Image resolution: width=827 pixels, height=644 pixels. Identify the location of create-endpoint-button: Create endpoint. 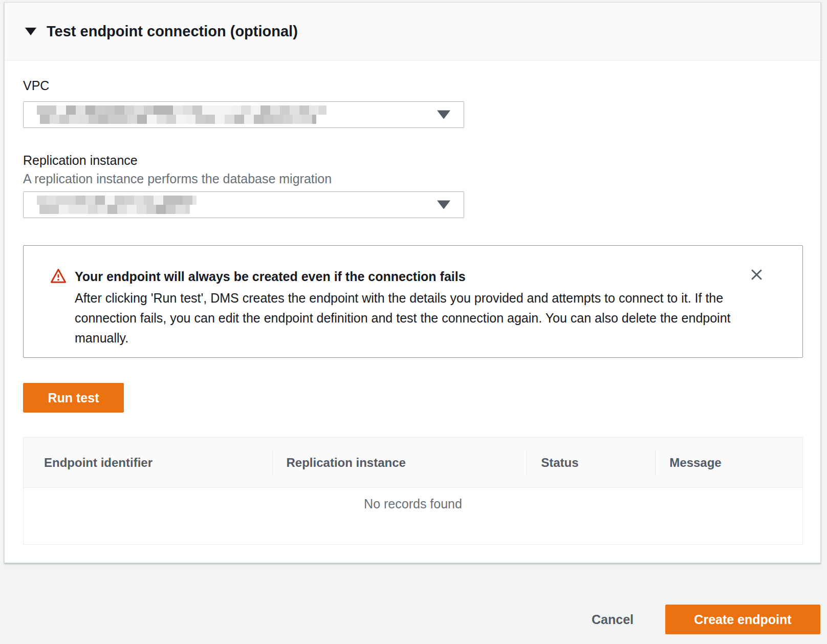
(743, 619).